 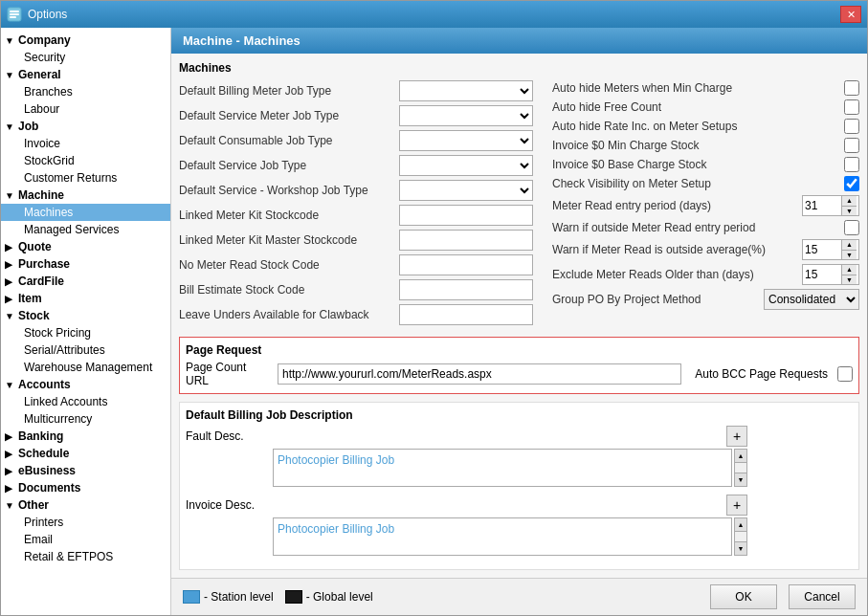 What do you see at coordinates (466, 315) in the screenshot?
I see `leave-unders-input` at bounding box center [466, 315].